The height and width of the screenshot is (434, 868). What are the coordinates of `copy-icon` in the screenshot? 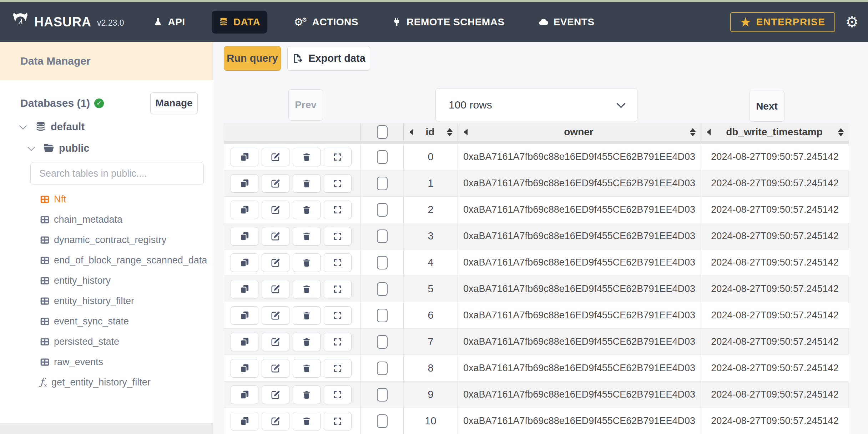 It's located at (245, 316).